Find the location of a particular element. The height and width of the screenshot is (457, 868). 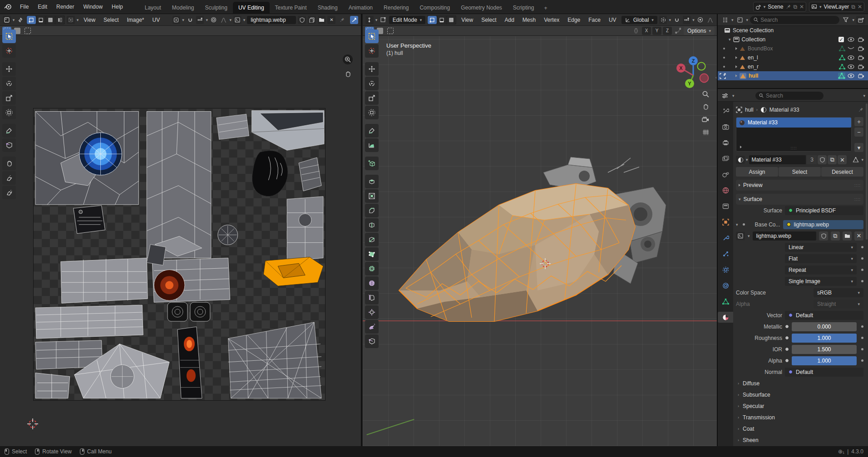

vp-menu-edge: Edge is located at coordinates (574, 20).